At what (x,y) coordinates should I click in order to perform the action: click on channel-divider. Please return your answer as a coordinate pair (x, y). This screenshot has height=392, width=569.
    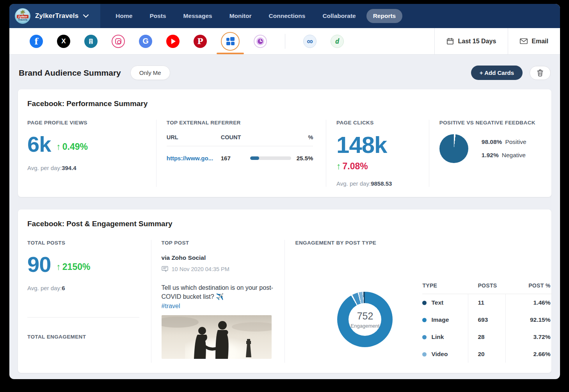
    Looking at the image, I should click on (285, 41).